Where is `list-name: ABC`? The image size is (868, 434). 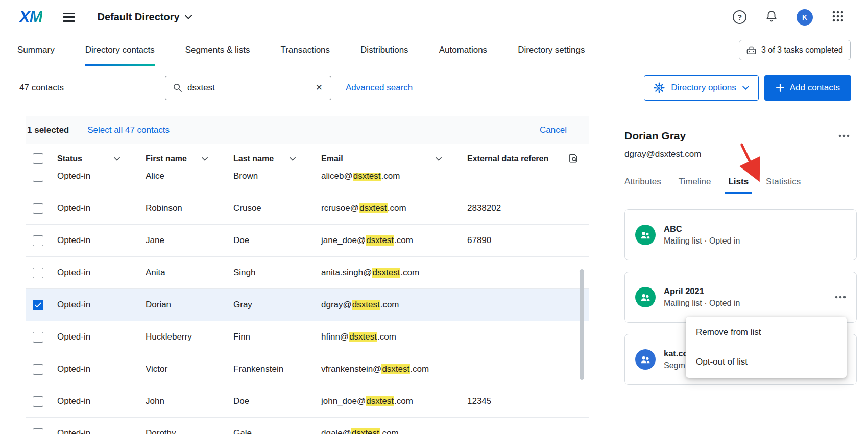
list-name: ABC is located at coordinates (702, 229).